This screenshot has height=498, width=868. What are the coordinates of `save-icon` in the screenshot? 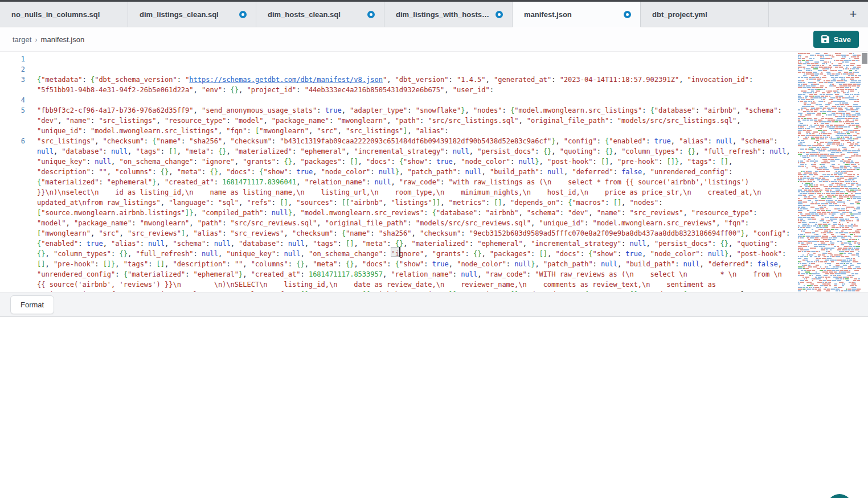 It's located at (825, 39).